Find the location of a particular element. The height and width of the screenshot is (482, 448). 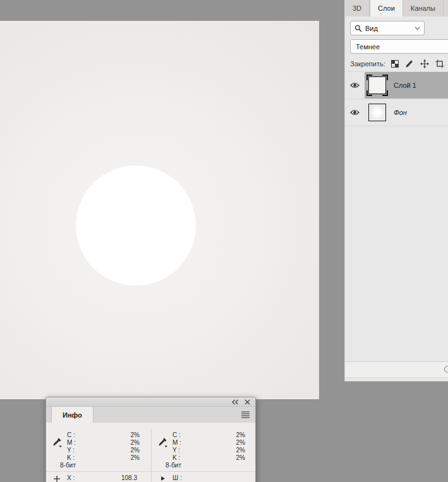

tab-layers: Слои is located at coordinates (387, 8).